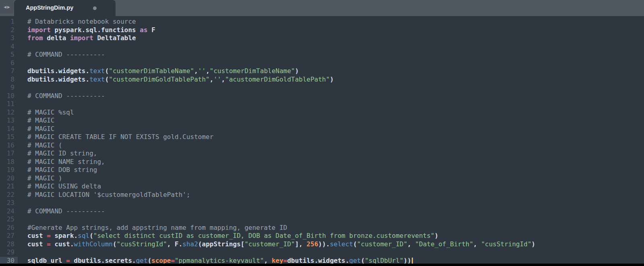 Image resolution: width=644 pixels, height=266 pixels. Describe the element at coordinates (9, 88) in the screenshot. I see `line-number: 9` at that location.